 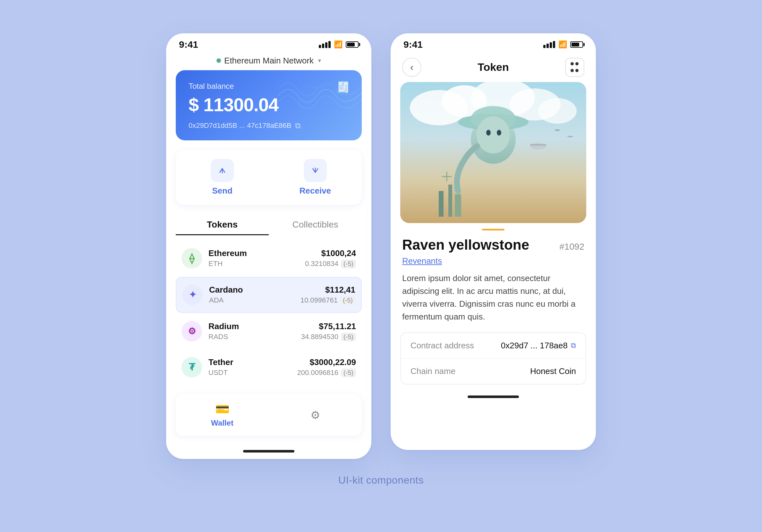 What do you see at coordinates (327, 367) in the screenshot?
I see `token-amount-usdt: $3000,22.09 200.0096816 (-5)` at bounding box center [327, 367].